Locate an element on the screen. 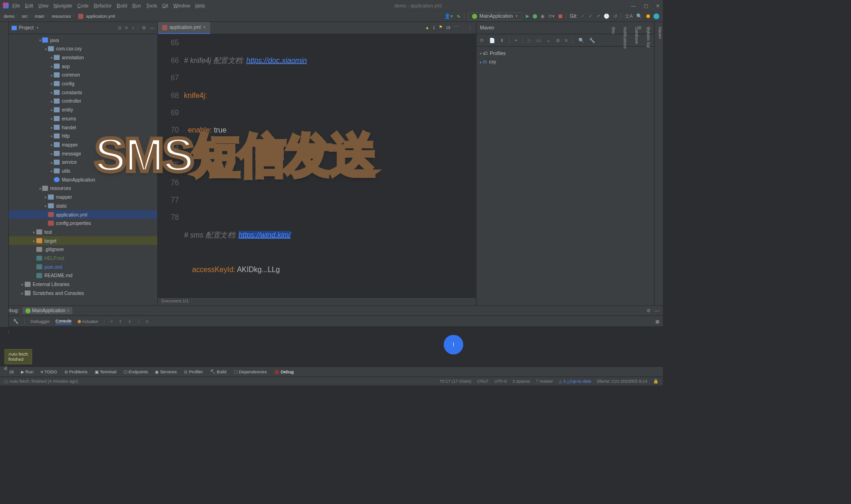 The height and width of the screenshot is (504, 851). download-icon: ⬇ is located at coordinates (502, 40).